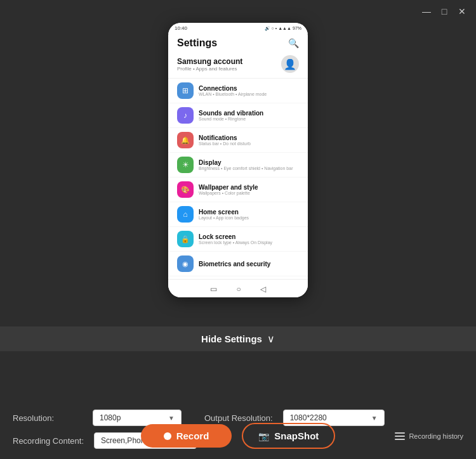 This screenshot has width=476, height=459. What do you see at coordinates (444, 11) in the screenshot?
I see `maximize-button: □` at bounding box center [444, 11].